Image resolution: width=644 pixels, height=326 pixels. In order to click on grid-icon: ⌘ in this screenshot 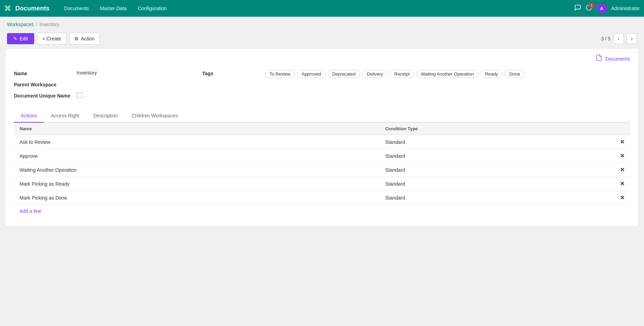, I will do `click(8, 8)`.